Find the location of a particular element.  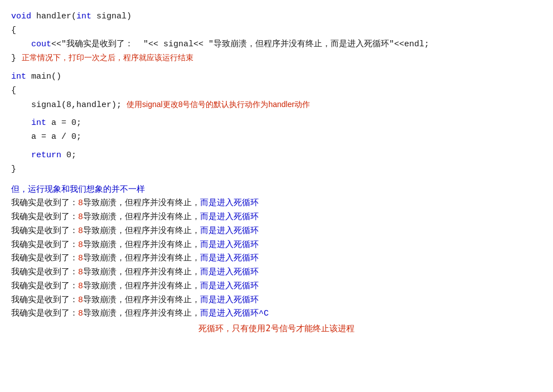

code-line-11: a = a / 0; is located at coordinates (276, 137).